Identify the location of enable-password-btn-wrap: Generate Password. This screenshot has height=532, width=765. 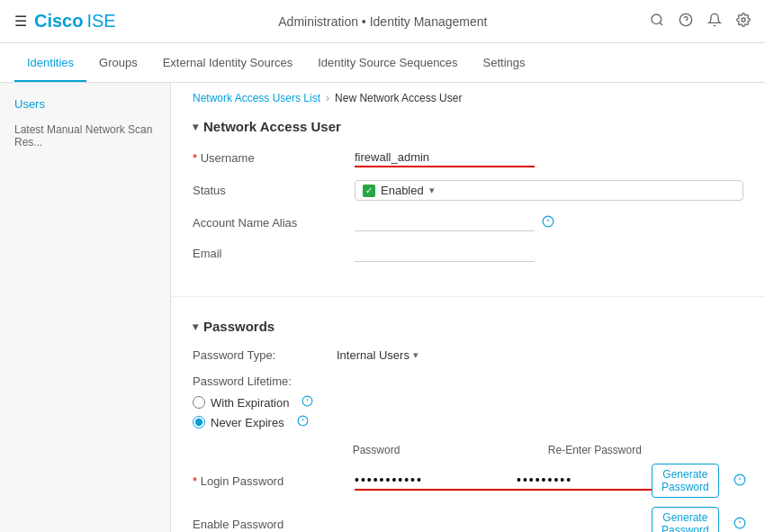
(698, 519).